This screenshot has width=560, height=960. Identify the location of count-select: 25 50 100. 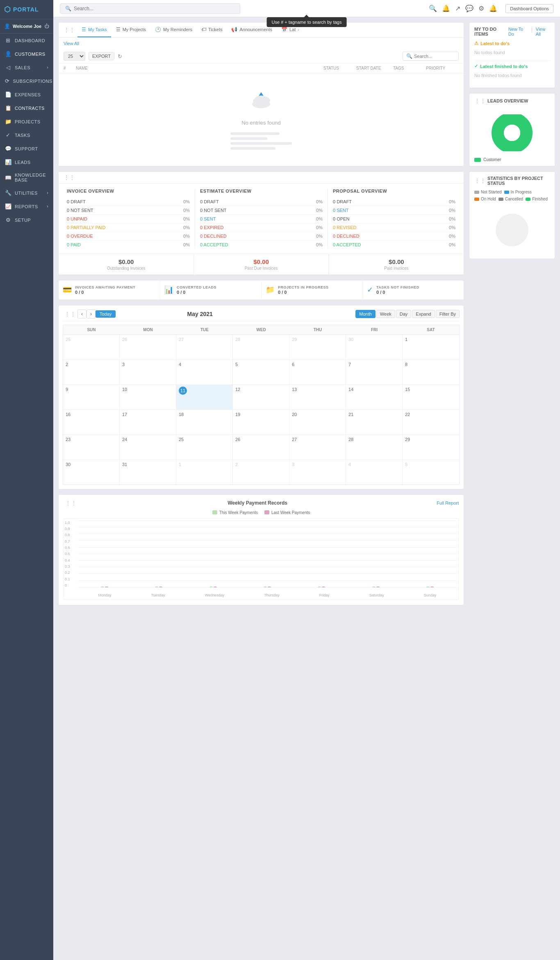
(75, 56).